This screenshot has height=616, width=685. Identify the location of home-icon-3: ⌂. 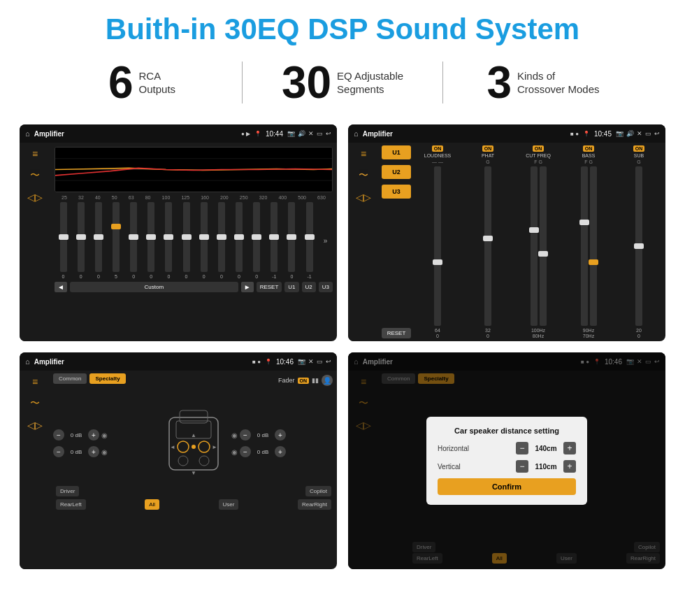
(28, 361).